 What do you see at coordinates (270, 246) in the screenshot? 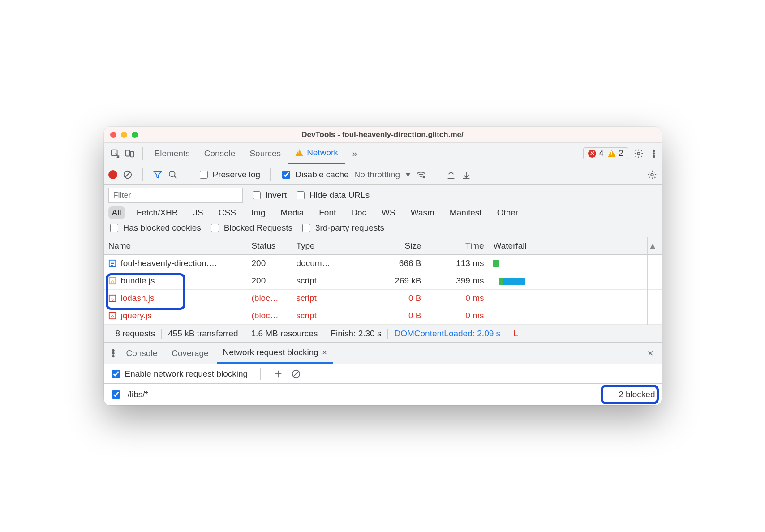
I see `col-status: Status` at bounding box center [270, 246].